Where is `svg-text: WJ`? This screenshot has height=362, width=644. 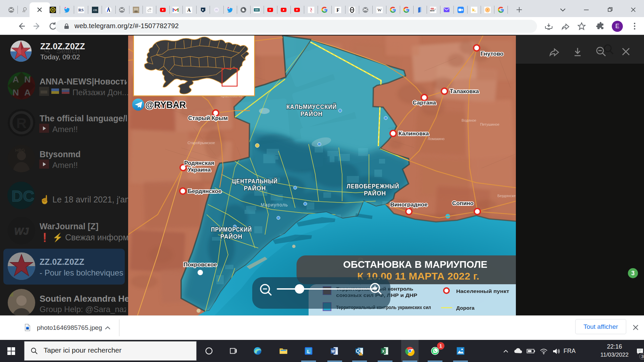 svg-text: WJ is located at coordinates (21, 231).